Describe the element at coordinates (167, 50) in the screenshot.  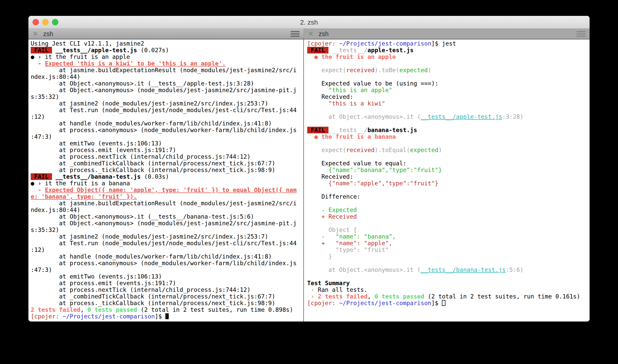
I see `terminal-line: FAIL __tests__/apple-test.js (0.027s)` at that location.